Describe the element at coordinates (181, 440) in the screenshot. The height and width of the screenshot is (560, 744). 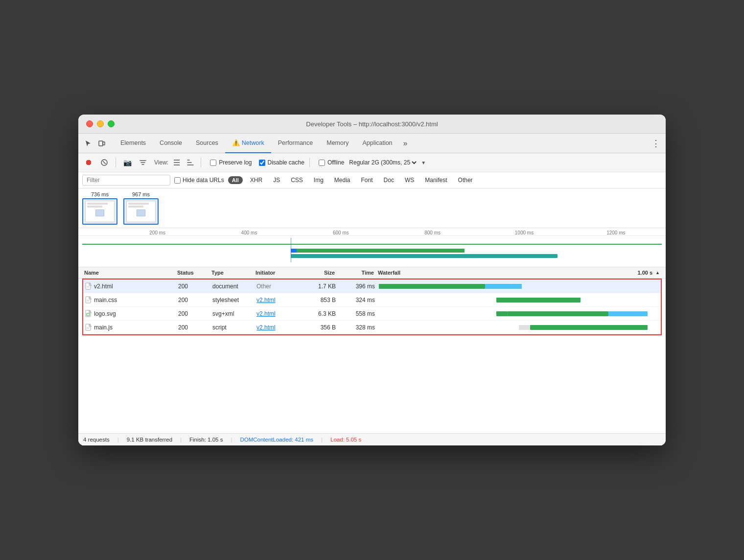
I see `status-sep-2: |` at that location.